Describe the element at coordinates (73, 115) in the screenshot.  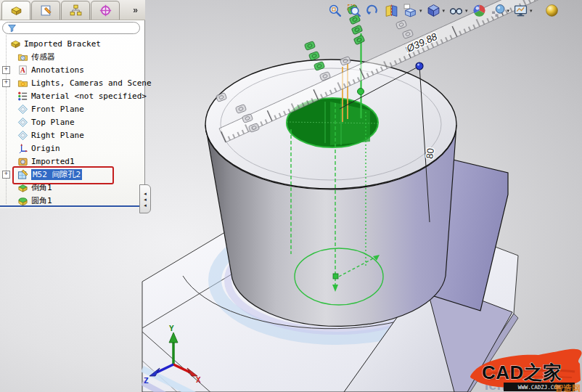
I see `feature-manager-tree: Imported Bracket 传感器 A Annotations Light…` at that location.